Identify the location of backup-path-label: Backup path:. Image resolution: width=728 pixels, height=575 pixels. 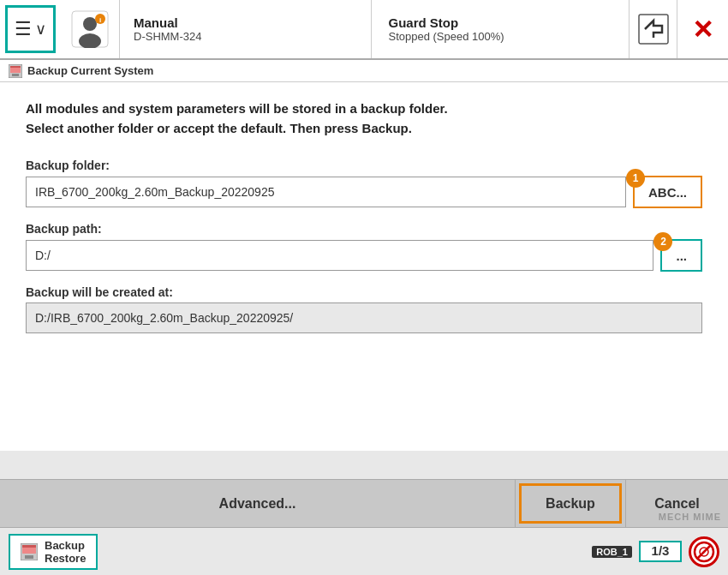
(364, 229).